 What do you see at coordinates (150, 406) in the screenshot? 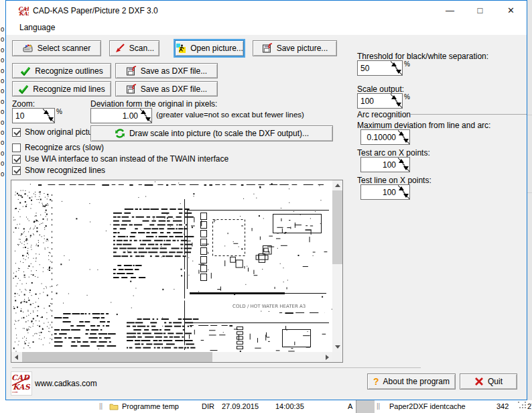
I see `file-row-left-name: Programme temp` at bounding box center [150, 406].